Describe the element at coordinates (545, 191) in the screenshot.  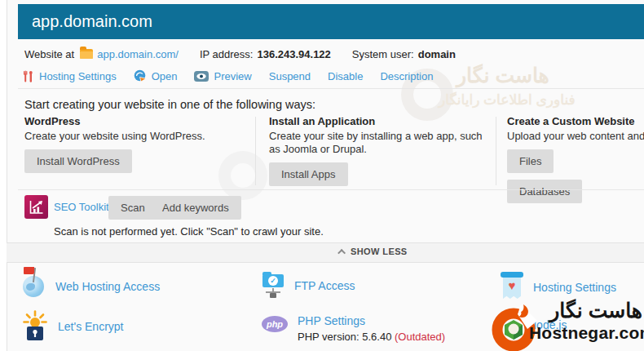
I see `databases-button: Databases` at that location.